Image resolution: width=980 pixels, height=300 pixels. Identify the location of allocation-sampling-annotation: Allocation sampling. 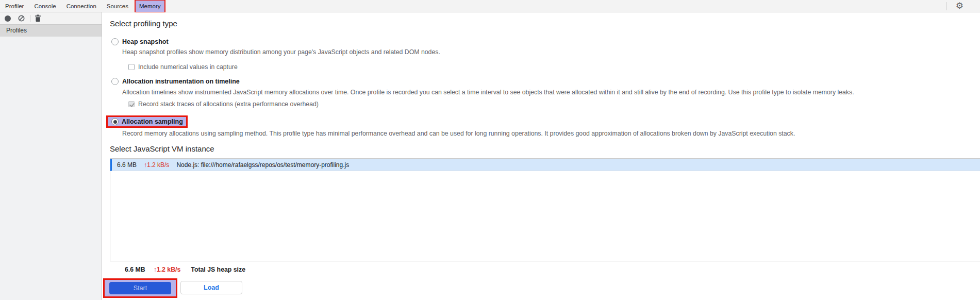
(147, 122).